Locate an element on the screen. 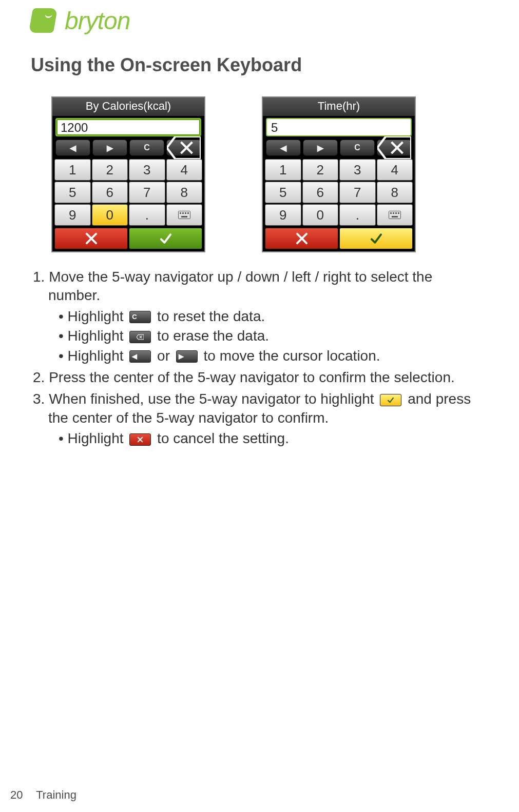  clear-inline-icon: C is located at coordinates (140, 317).